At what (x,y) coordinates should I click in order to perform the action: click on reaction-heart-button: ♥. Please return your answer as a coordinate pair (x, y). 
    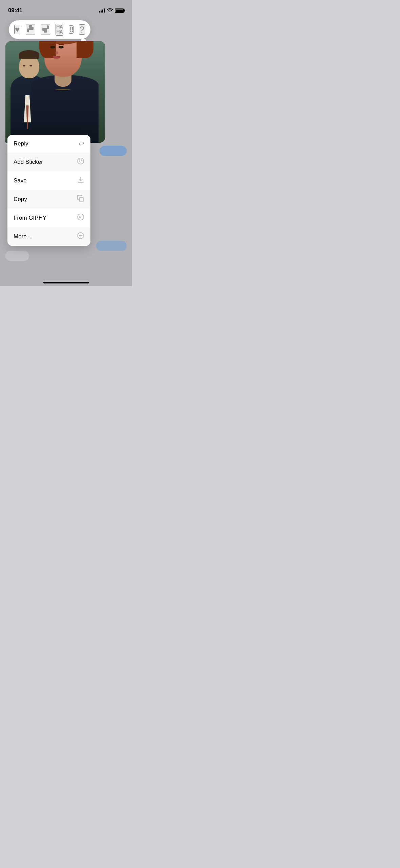
    Looking at the image, I should click on (17, 29).